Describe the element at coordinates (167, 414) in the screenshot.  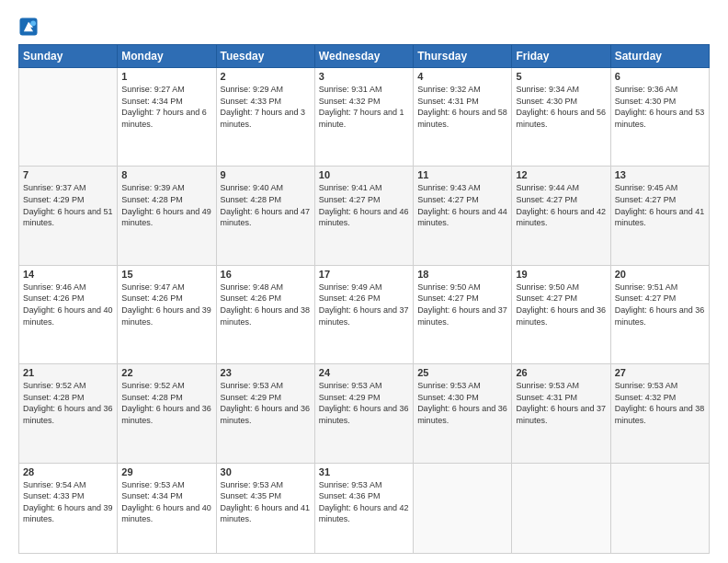
I see `calendar-cell: 22Sunrise: 9:52 AMSunset: 4:28 PMDayligh…` at that location.